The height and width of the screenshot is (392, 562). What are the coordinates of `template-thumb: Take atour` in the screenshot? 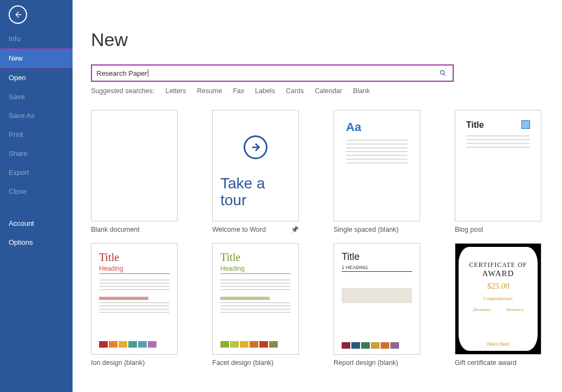 It's located at (256, 166).